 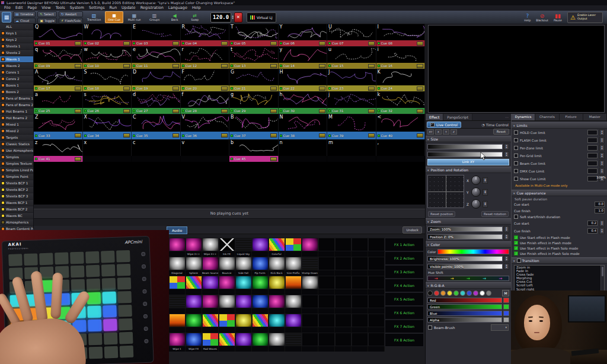 I want to click on cue-cell: S, so click(x=108, y=77).